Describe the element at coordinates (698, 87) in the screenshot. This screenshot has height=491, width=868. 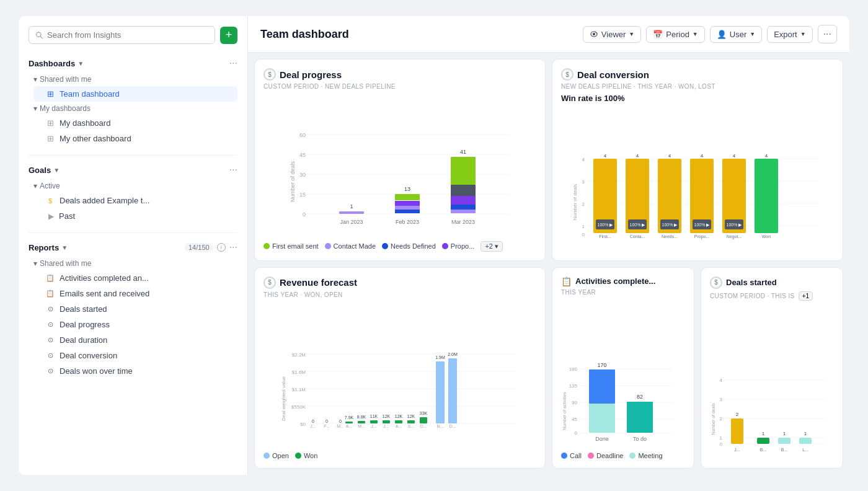
I see `deal-conversion-subtitle: NEW DEALS PIPELINE · THIS YEAR · WON, LO…` at that location.